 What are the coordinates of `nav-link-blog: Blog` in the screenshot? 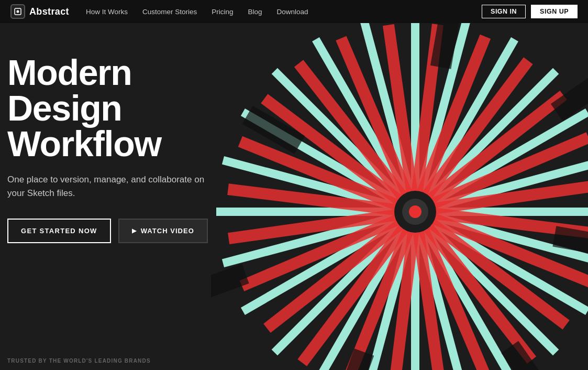 It's located at (254, 12).